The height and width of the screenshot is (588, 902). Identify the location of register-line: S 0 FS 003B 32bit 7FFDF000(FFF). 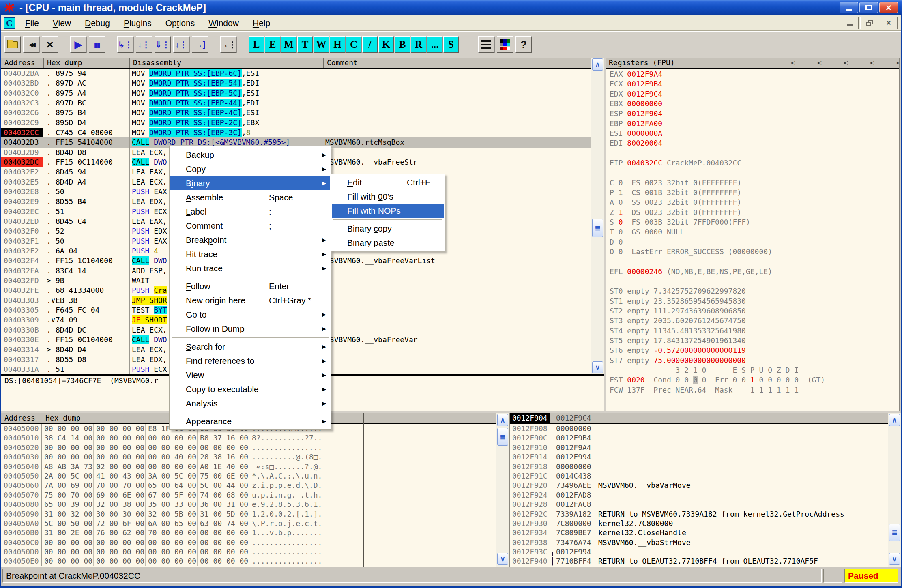
(753, 222).